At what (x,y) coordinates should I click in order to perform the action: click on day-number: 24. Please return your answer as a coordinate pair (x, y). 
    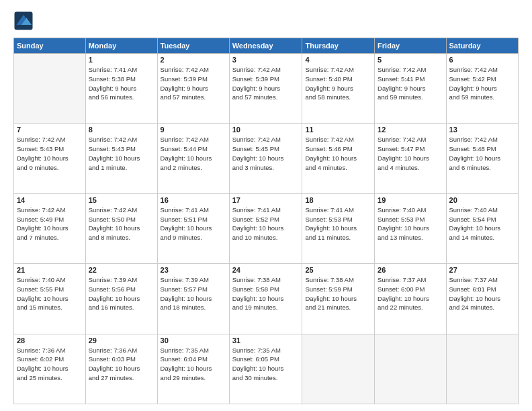
    Looking at the image, I should click on (266, 270).